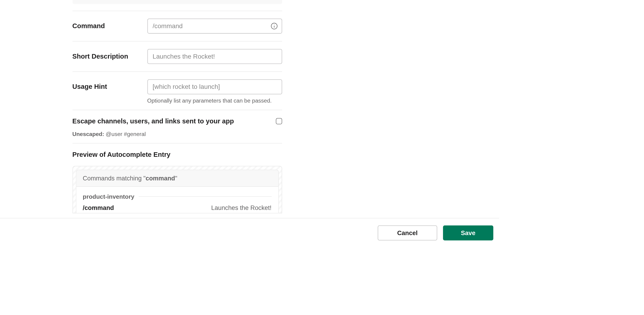  Describe the element at coordinates (176, 178) in the screenshot. I see `preview-matching-suffix: "` at that location.